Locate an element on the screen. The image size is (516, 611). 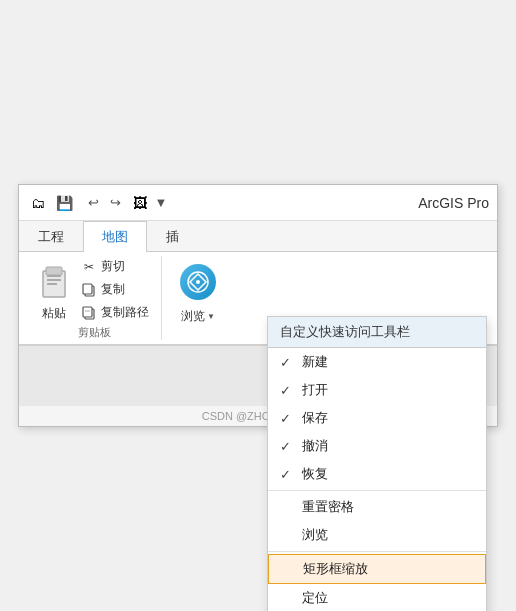
dropdown-header: 自定义快速访问工具栏 is located at coordinates (377, 332).